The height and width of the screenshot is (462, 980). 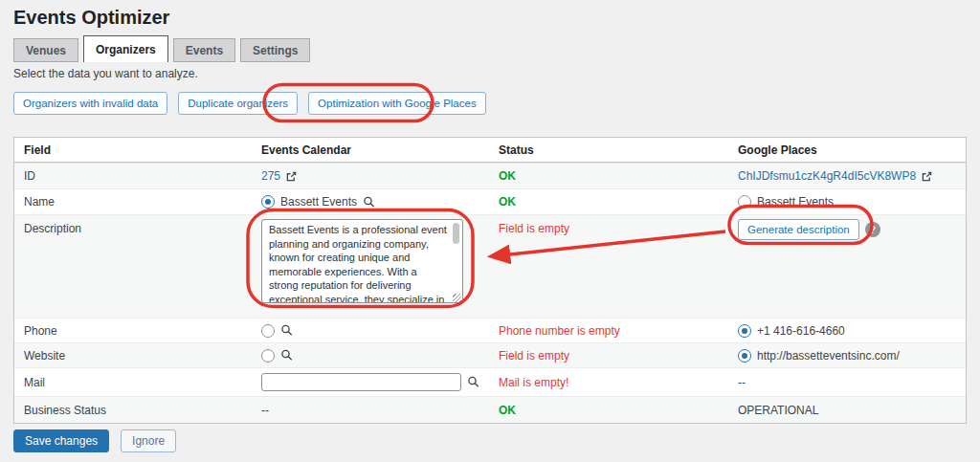 I want to click on tab-settings: Settings, so click(x=276, y=50).